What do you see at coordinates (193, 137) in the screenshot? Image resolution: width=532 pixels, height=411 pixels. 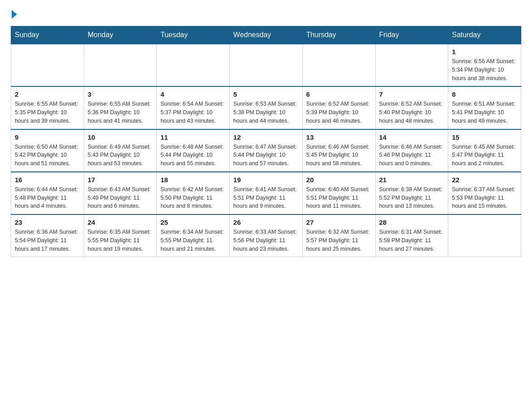 I see `day-number: 11` at bounding box center [193, 137].